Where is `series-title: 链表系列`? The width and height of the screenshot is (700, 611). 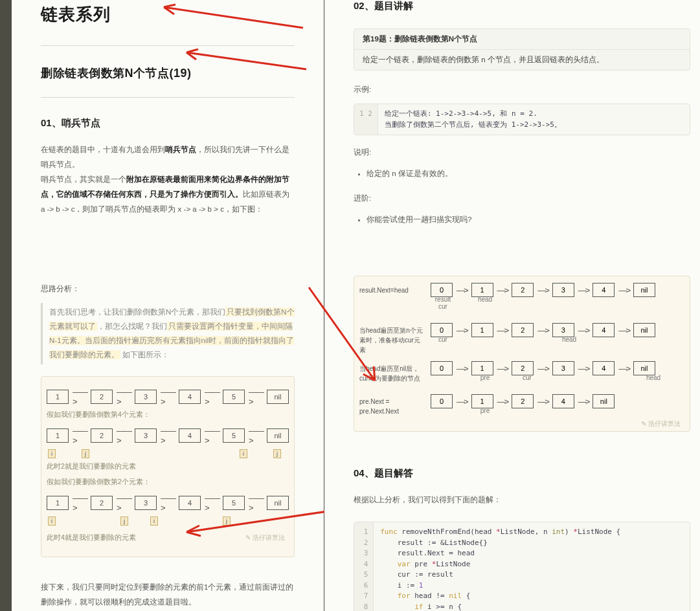 series-title: 链表系列 is located at coordinates (168, 14).